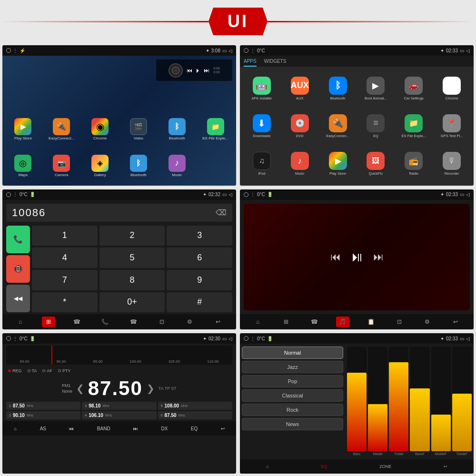 The image size is (476, 476). What do you see at coordinates (452, 164) in the screenshot?
I see `drawer-recorder: 🎙 Recorder` at bounding box center [452, 164].